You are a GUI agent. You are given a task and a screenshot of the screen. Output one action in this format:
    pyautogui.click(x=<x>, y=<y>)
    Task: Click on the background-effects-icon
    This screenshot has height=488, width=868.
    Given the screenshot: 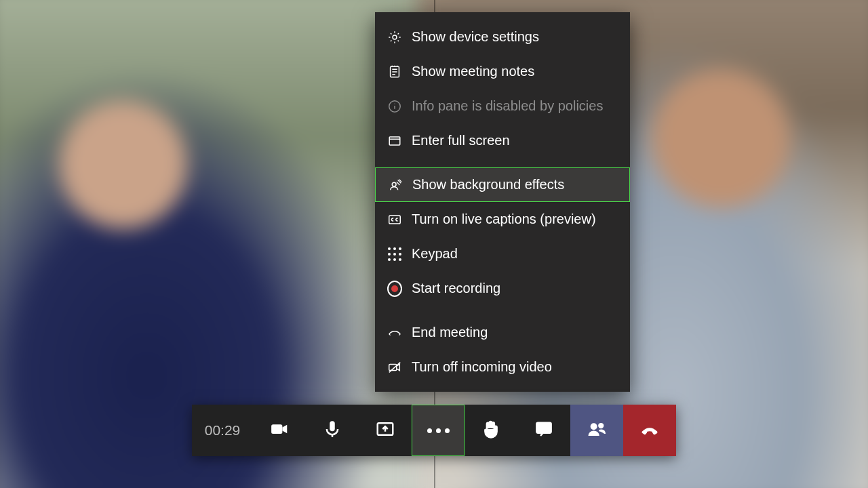 What is the action you would take?
    pyautogui.click(x=395, y=185)
    